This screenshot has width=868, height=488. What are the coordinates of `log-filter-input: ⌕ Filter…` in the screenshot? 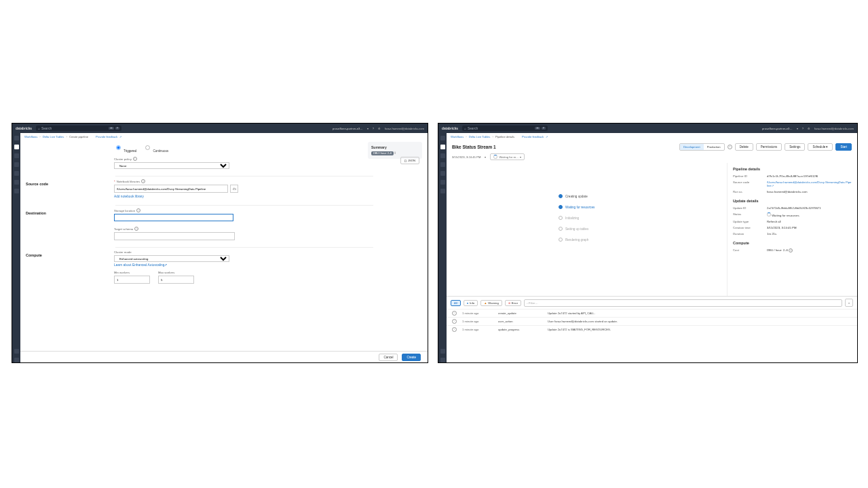 It's located at (683, 303).